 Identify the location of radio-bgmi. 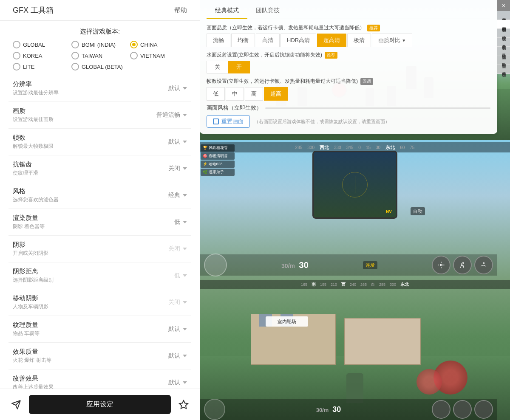
(75, 45).